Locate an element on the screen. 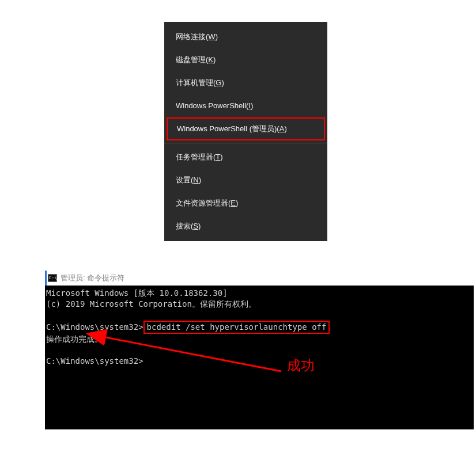 This screenshot has width=476, height=449. console-line-copyright: (c) 2019 Microsoft Corporation。保留所有权利。 is located at coordinates (151, 304).